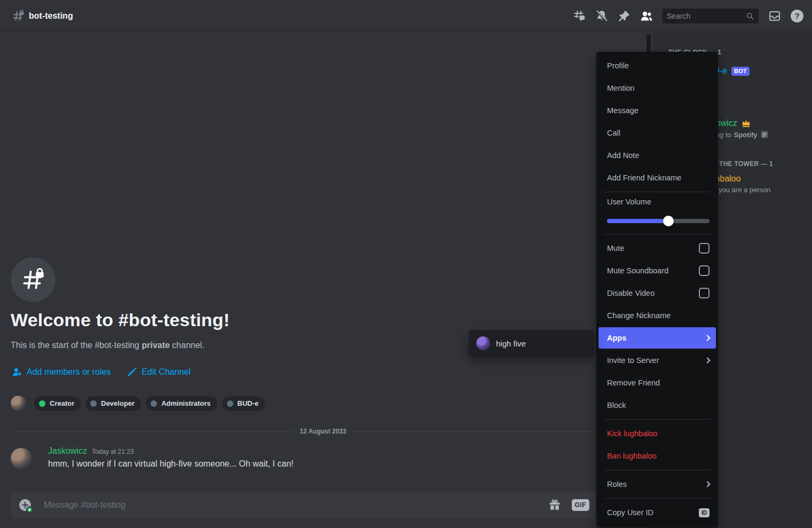 The height and width of the screenshot is (528, 812). I want to click on menu-item-kick: Kick lughbaloo, so click(657, 434).